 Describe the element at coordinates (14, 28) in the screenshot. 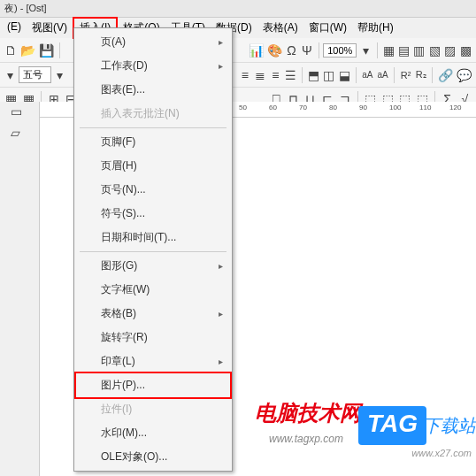

I see `menu-item: (E)` at that location.